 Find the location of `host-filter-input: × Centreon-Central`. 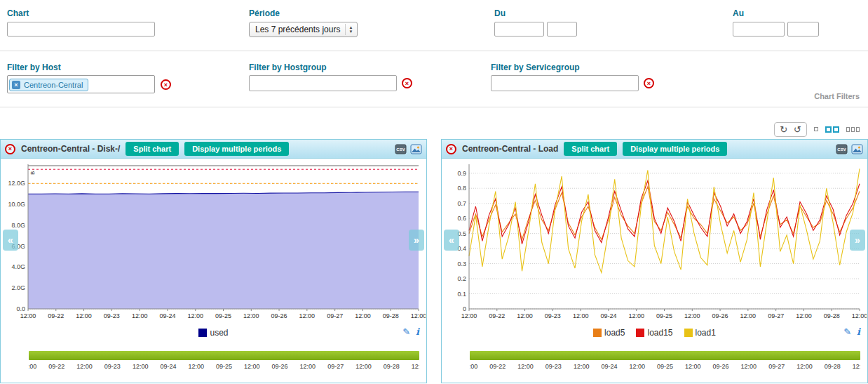

host-filter-input: × Centreon-Central is located at coordinates (81, 84).